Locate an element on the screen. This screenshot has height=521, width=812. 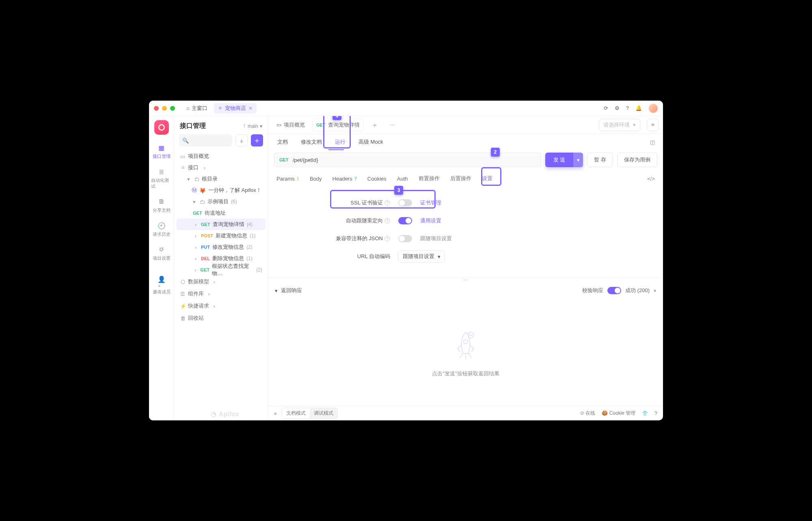
mode-debug: 调试模式 is located at coordinates (324, 413).